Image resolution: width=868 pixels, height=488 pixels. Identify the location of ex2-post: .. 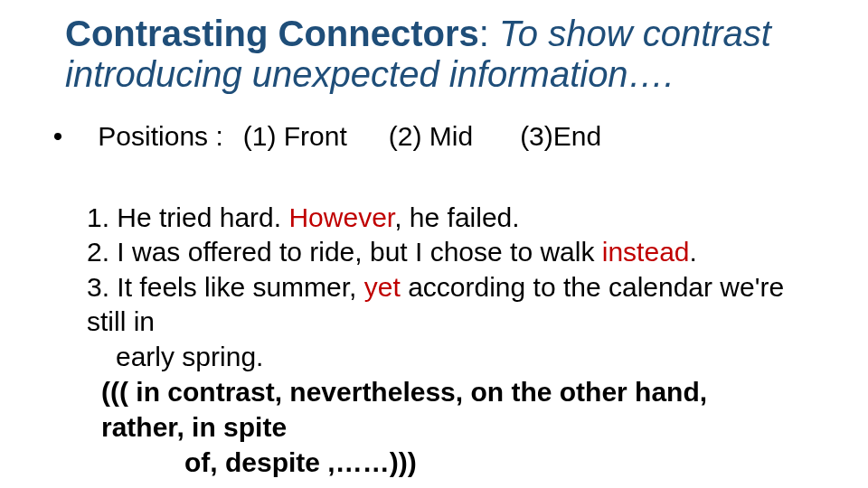
(693, 251).